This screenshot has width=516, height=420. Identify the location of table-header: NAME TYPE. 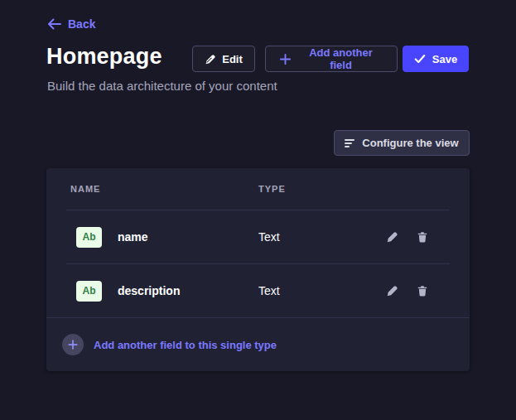
(258, 189).